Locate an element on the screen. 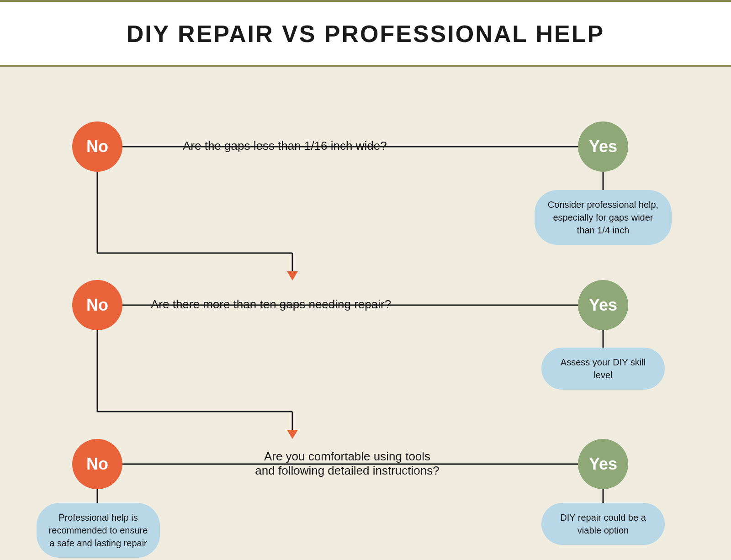 This screenshot has height=560, width=731. yes-circle-3: Yes is located at coordinates (603, 464).